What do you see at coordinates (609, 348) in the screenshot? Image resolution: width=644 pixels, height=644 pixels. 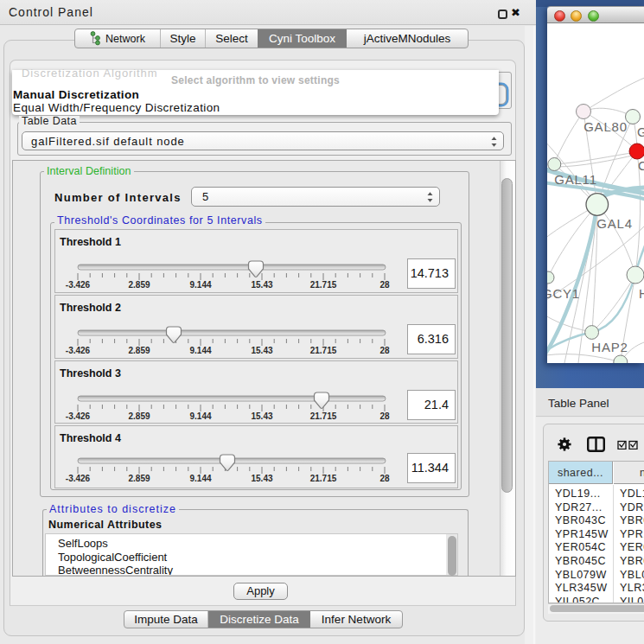 I see `svg-text: HAP2` at bounding box center [609, 348].